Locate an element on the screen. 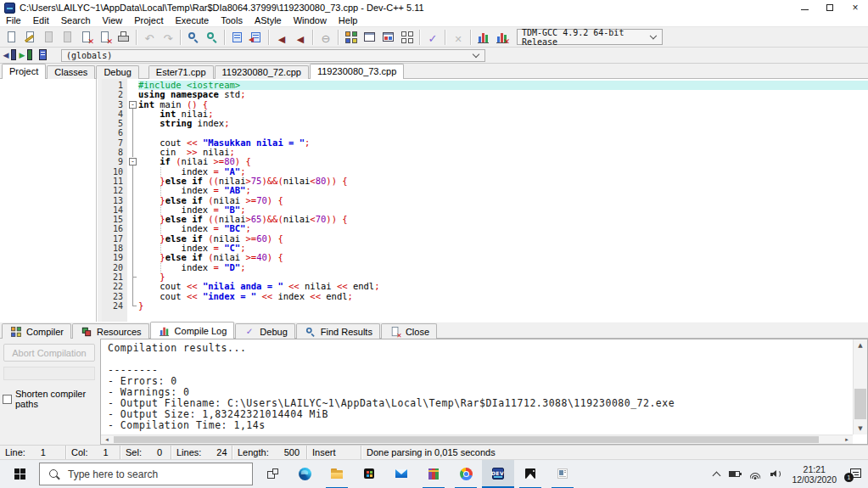 This screenshot has width=868, height=488. log-horizontal-scrollbar: ◂ ▸ is located at coordinates (477, 440).